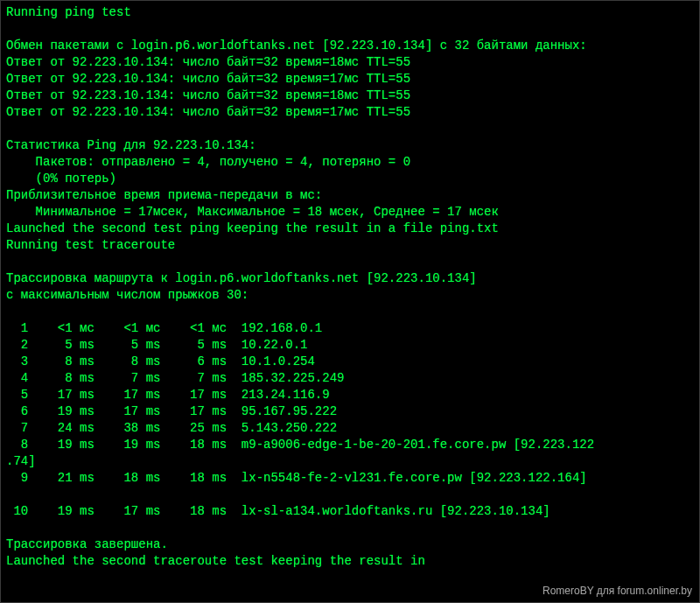 This screenshot has height=603, width=700. I want to click on terminal-line: 2 5 ms 5 ms 5 ms 10.22.0.1, so click(350, 345).